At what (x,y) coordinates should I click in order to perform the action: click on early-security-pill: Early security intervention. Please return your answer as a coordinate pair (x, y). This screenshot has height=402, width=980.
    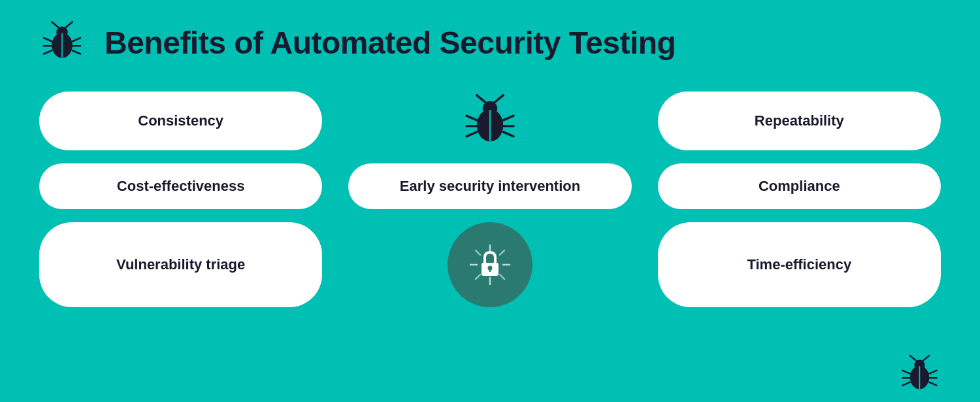
    Looking at the image, I should click on (490, 186).